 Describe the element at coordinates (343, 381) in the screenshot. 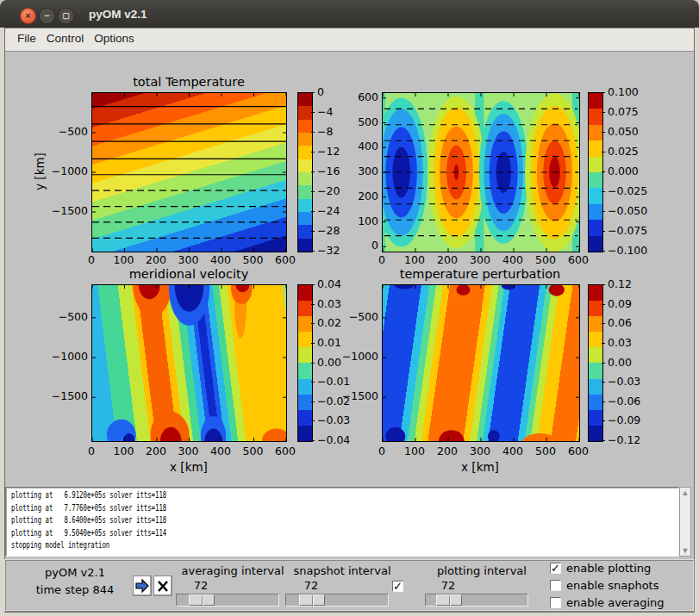

I see `colorbar-tick-label: −0.01` at that location.